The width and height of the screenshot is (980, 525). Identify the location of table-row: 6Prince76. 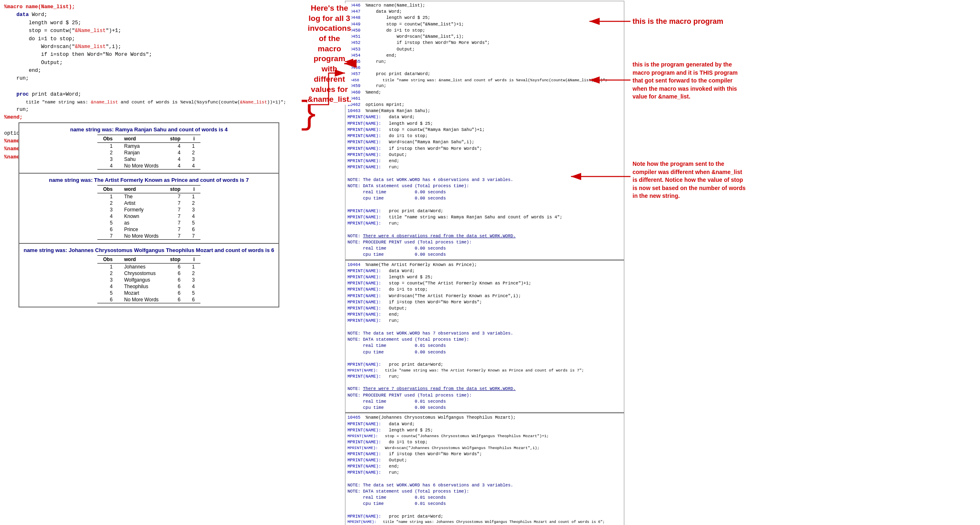
(149, 229).